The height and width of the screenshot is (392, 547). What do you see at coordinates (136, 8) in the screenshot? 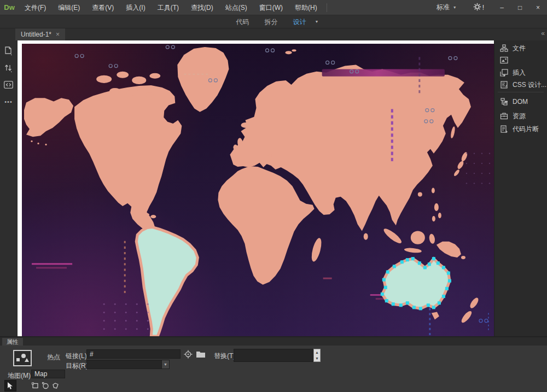
I see `menu-insert: 插入(I)` at bounding box center [136, 8].